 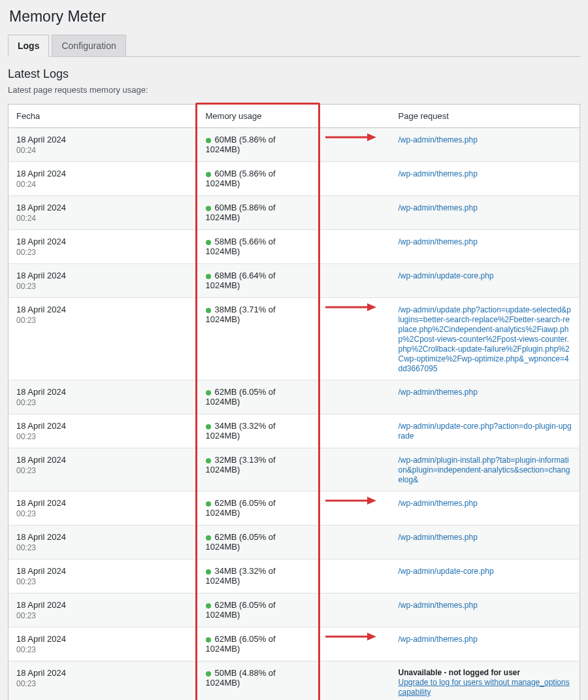 What do you see at coordinates (485, 339) in the screenshot?
I see `page-request-link: /wp-admin/update.php?action=update-selec…` at bounding box center [485, 339].